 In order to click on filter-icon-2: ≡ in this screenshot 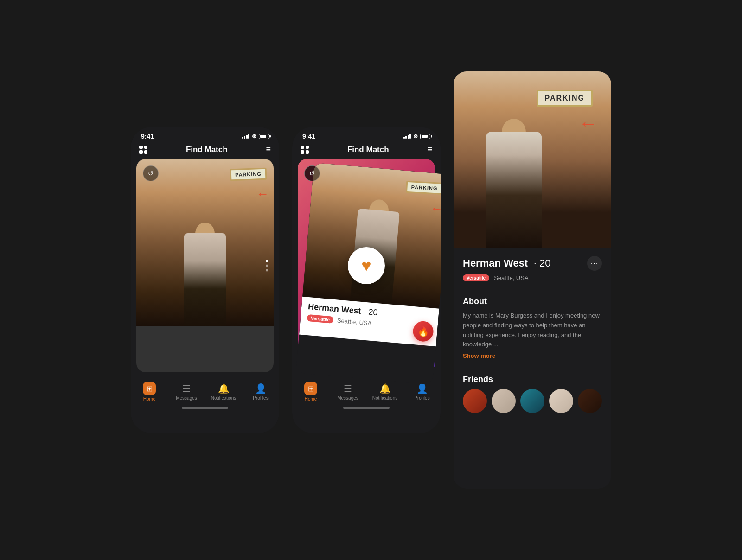, I will do `click(429, 149)`.